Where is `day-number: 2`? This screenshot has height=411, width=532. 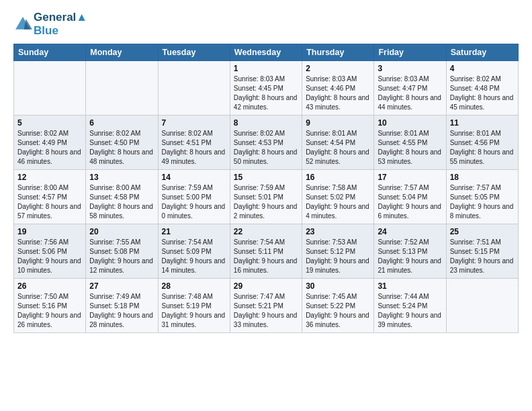
day-number: 2 is located at coordinates (338, 68).